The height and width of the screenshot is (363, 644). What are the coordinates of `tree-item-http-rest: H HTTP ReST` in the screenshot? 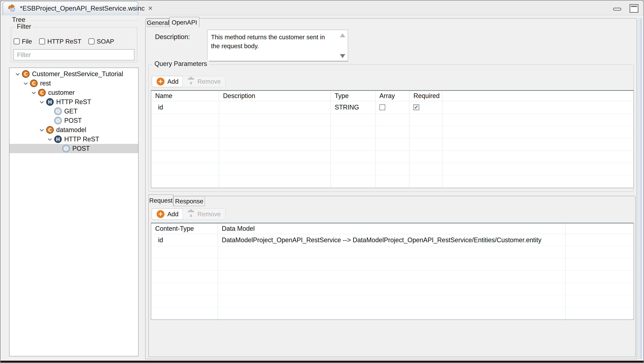 It's located at (74, 102).